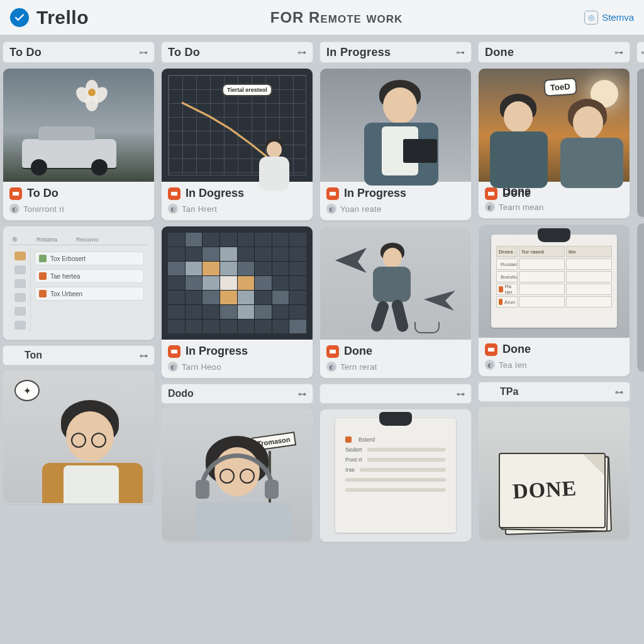  What do you see at coordinates (542, 252) in the screenshot?
I see `th: Tur rased` at bounding box center [542, 252].